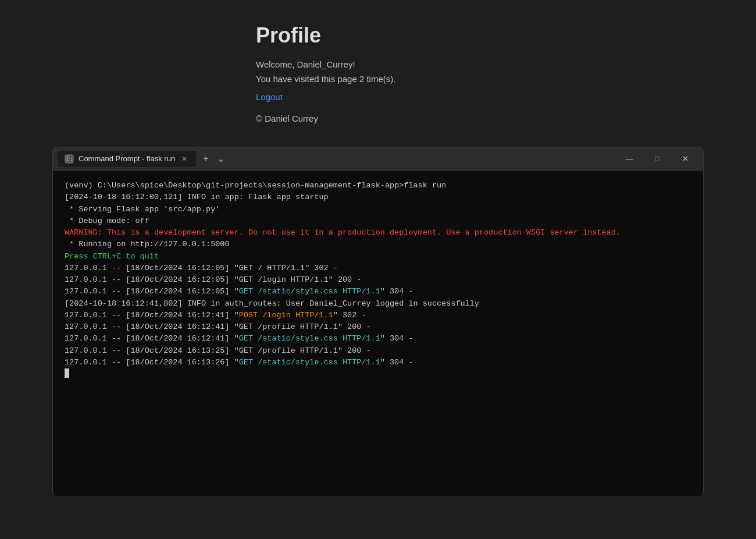 The image size is (756, 539). I want to click on logout-link: Logout, so click(506, 97).